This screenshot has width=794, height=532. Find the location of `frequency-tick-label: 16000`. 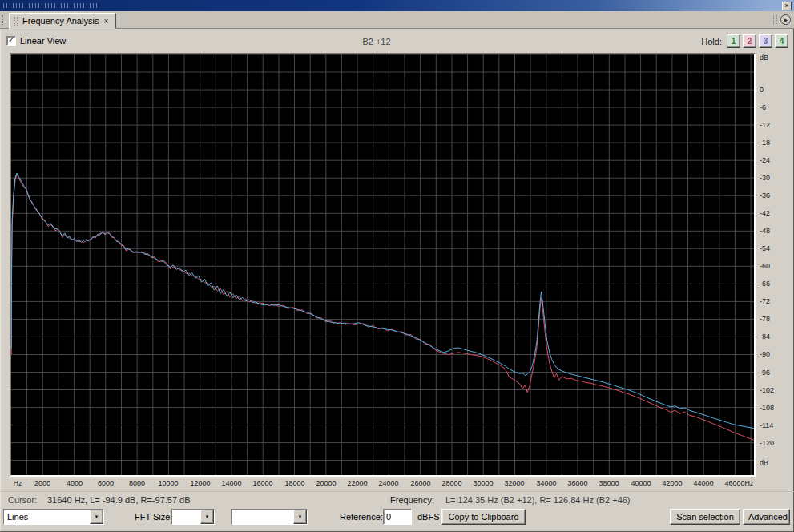

frequency-tick-label: 16000 is located at coordinates (263, 483).